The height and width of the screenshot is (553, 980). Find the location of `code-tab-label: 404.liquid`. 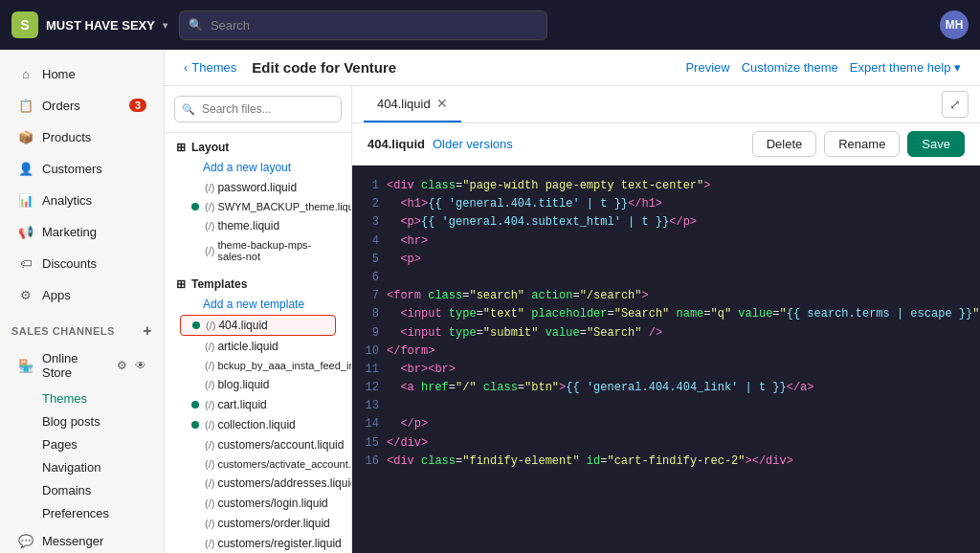

code-tab-label: 404.liquid is located at coordinates (404, 103).